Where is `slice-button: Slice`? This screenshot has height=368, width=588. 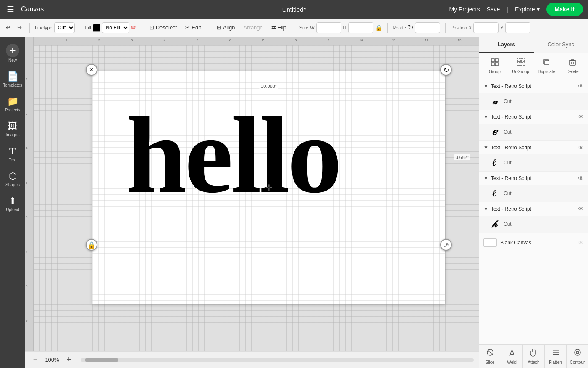 slice-button: Slice is located at coordinates (490, 357).